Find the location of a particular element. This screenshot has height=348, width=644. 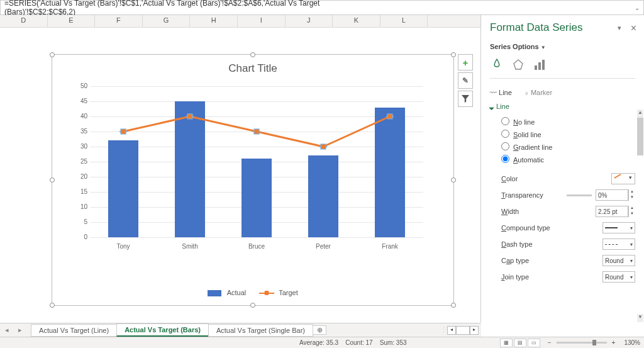

normal-view-button: ▦ is located at coordinates (506, 343).